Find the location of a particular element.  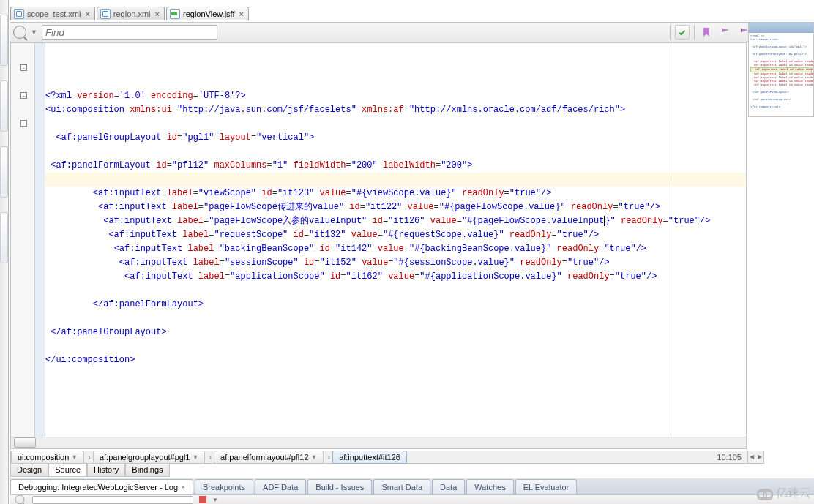

collapsed-side-panel is located at coordinates (4, 252).